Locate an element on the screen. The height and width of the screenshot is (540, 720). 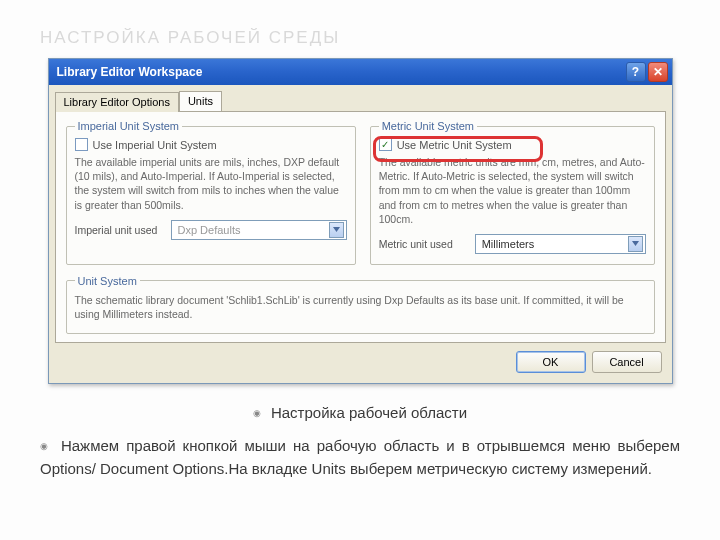
imperial-field-label: Imperial unit used is located at coordinates (119, 230).